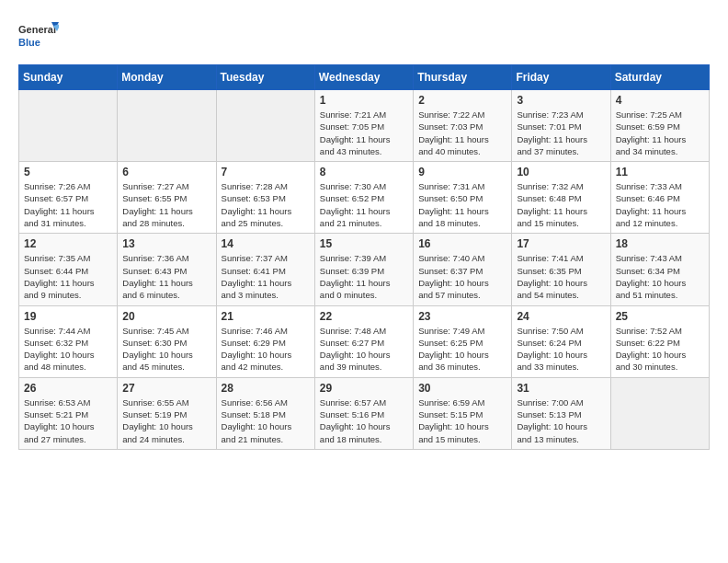 The image size is (728, 563). What do you see at coordinates (364, 421) in the screenshot?
I see `day-content: Sunrise: 6:57 AM Sunset: 5:16 PM Dayligh…` at bounding box center [364, 421].